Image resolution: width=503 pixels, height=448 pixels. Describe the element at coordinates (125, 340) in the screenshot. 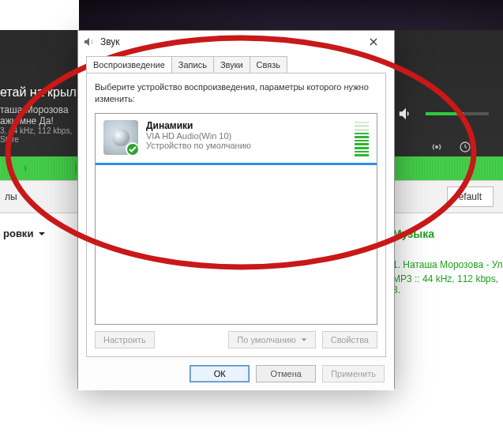

I see `configure-button: Настроить` at that location.